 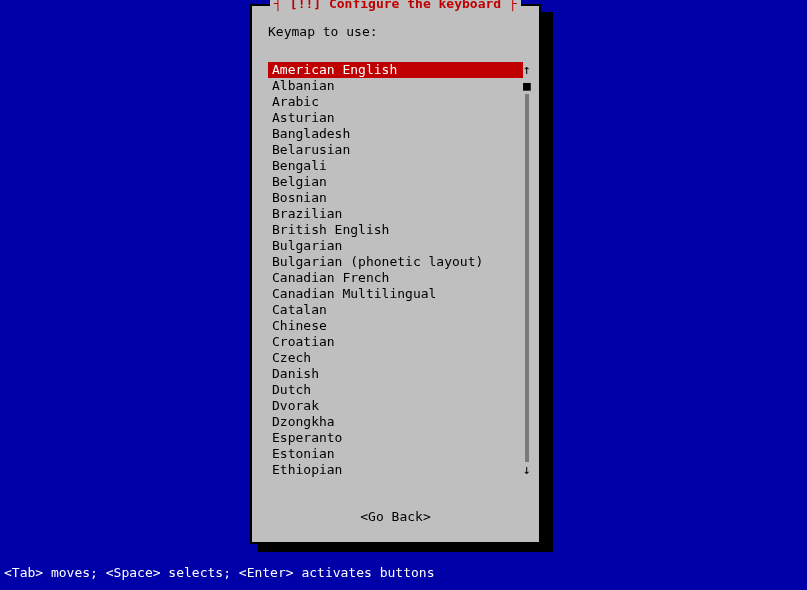 What do you see at coordinates (396, 470) in the screenshot?
I see `list-item: Ethiopian` at bounding box center [396, 470].